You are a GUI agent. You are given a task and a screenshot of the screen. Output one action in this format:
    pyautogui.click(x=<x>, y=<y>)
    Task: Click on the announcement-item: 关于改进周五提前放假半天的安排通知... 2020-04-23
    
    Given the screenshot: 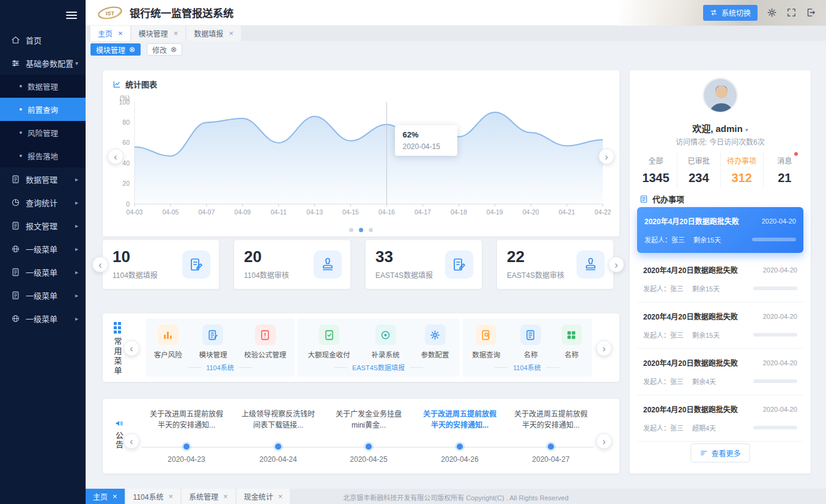 What is the action you would take?
    pyautogui.click(x=186, y=420)
    